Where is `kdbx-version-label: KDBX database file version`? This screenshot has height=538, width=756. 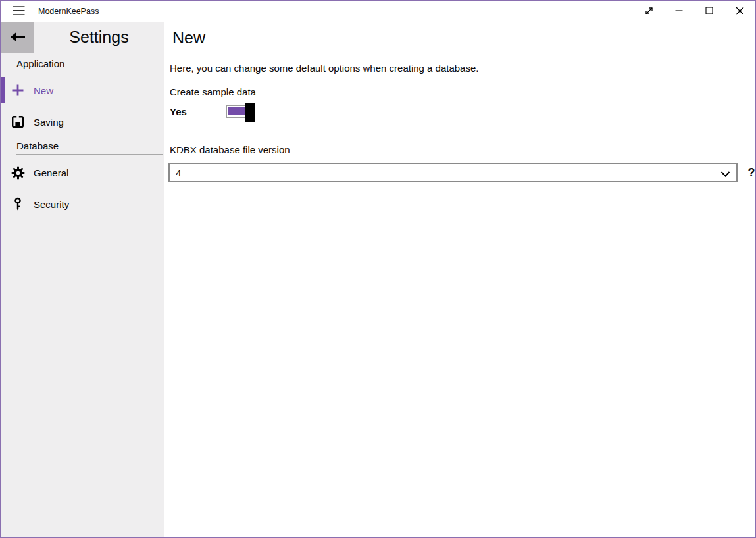 kdbx-version-label: KDBX database file version is located at coordinates (230, 150).